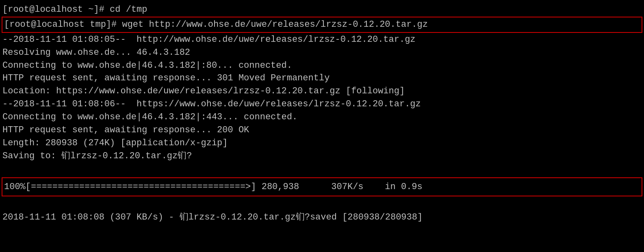  I want to click on terminal-line: Length: 280938 (274K) [application/x-gzi…, so click(322, 143).